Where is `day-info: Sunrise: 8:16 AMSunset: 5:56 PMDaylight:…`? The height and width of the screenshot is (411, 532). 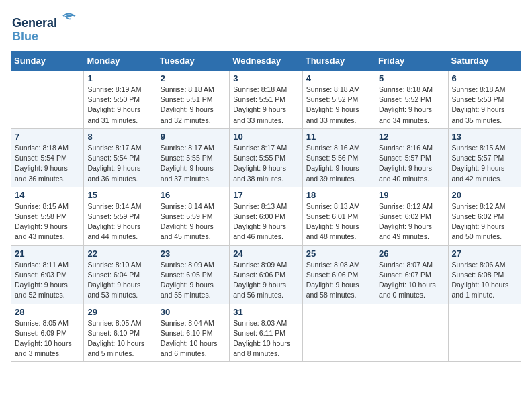
day-info: Sunrise: 8:16 AMSunset: 5:56 PMDaylight:… is located at coordinates (339, 164).